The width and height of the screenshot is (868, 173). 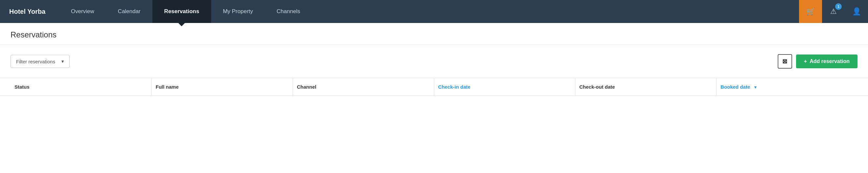 I want to click on col-status: Status, so click(x=81, y=87).